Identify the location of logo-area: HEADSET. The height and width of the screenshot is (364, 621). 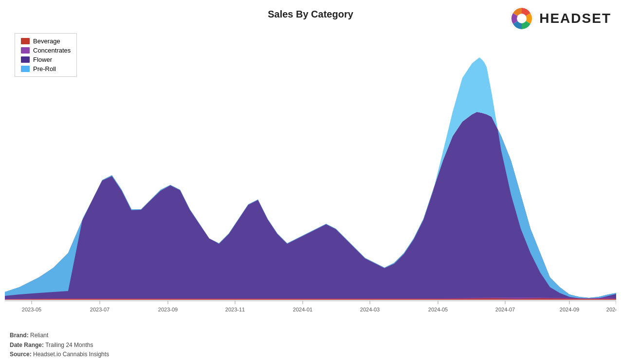
(560, 18).